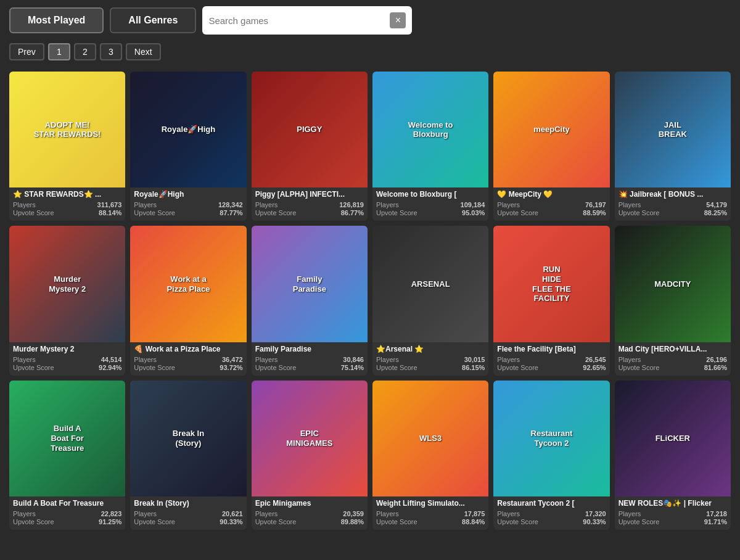 The width and height of the screenshot is (740, 560). Describe the element at coordinates (475, 360) in the screenshot. I see `players-count: 30,015` at that location.